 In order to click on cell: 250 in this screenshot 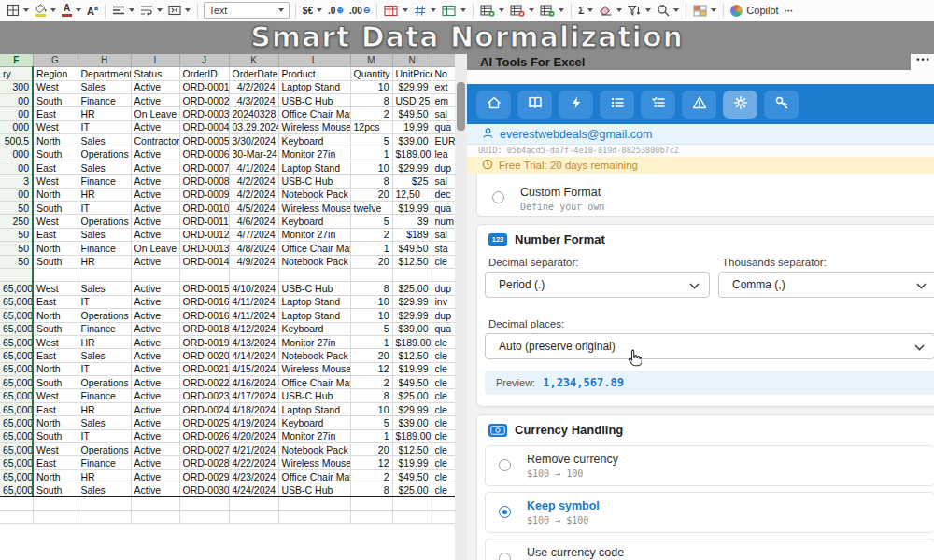, I will do `click(17, 221)`.